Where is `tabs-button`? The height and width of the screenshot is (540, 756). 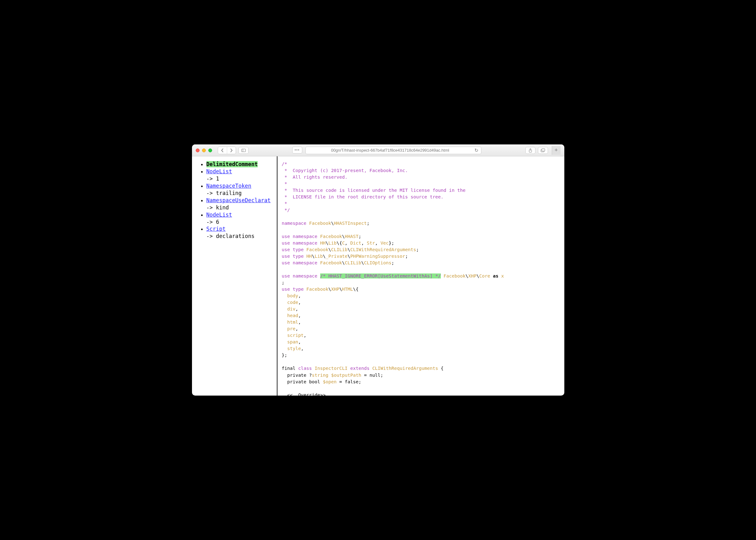
tabs-button is located at coordinates (543, 150).